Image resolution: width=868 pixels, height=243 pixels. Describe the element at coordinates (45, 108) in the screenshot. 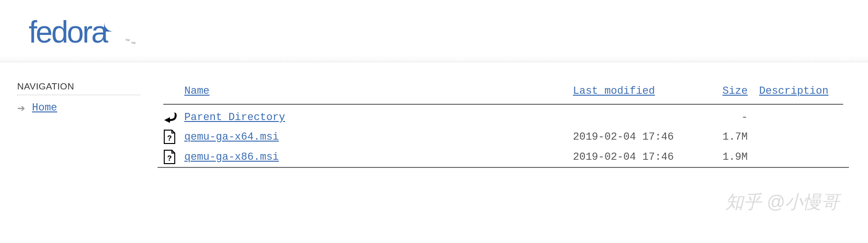

I see `home-link: Home` at that location.